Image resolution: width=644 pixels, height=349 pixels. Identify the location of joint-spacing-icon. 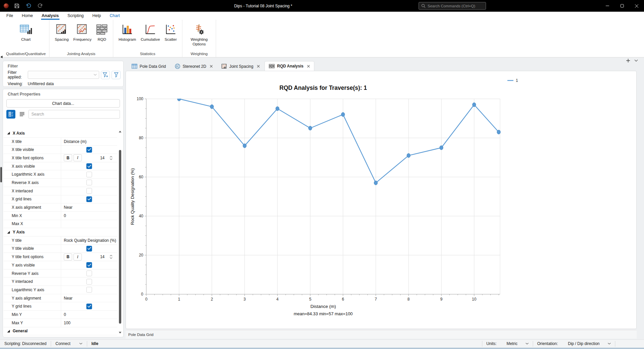
(224, 66).